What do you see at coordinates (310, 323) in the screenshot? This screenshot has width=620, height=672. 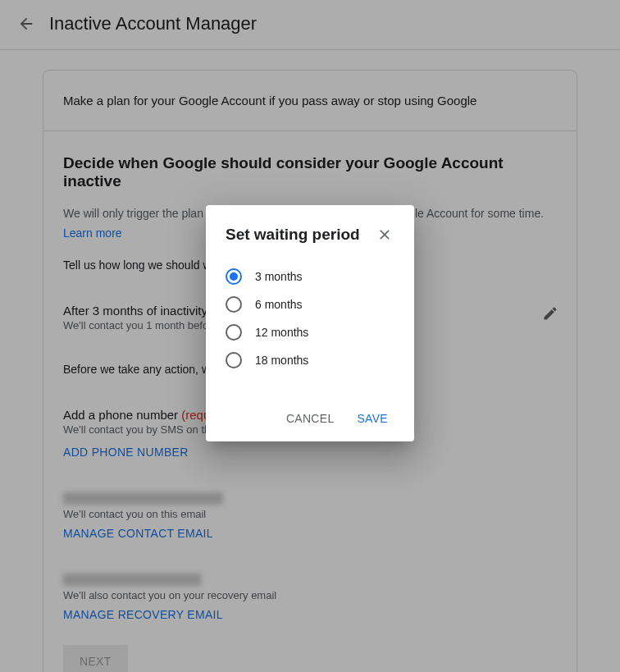 I see `waiting-period-dialog: Set waiting period 3 months 6 months 12 …` at bounding box center [310, 323].